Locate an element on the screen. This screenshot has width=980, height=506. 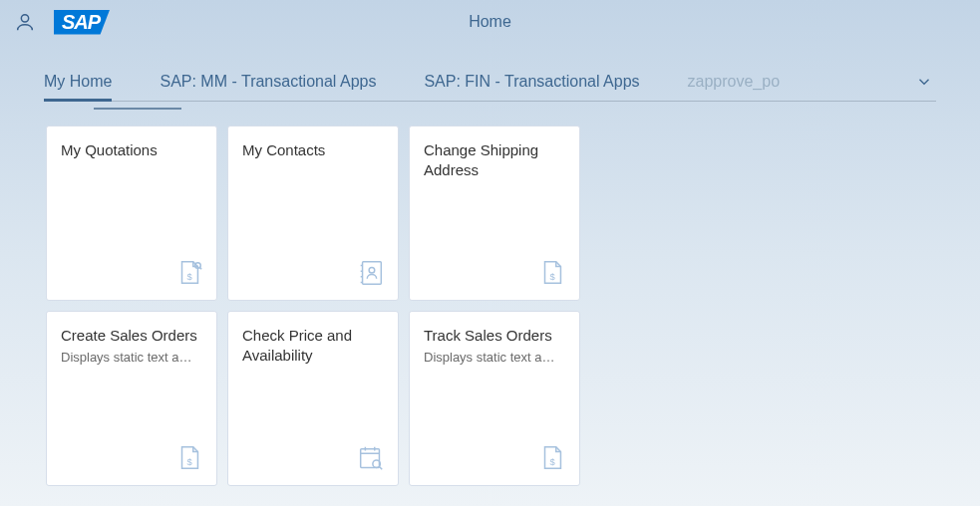
tile-title: Track Sales Orders is located at coordinates (494, 336).